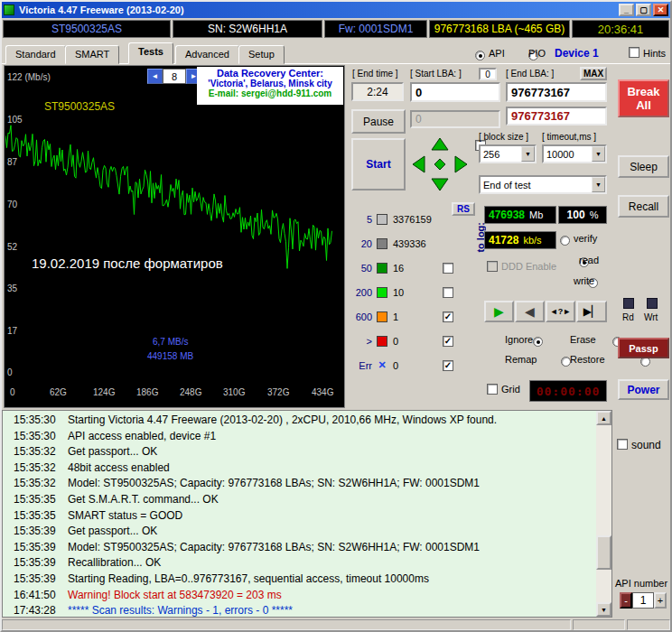 The height and width of the screenshot is (632, 672). Describe the element at coordinates (313, 469) in the screenshot. I see `log-line: 15:35:3248bit access enabled` at that location.